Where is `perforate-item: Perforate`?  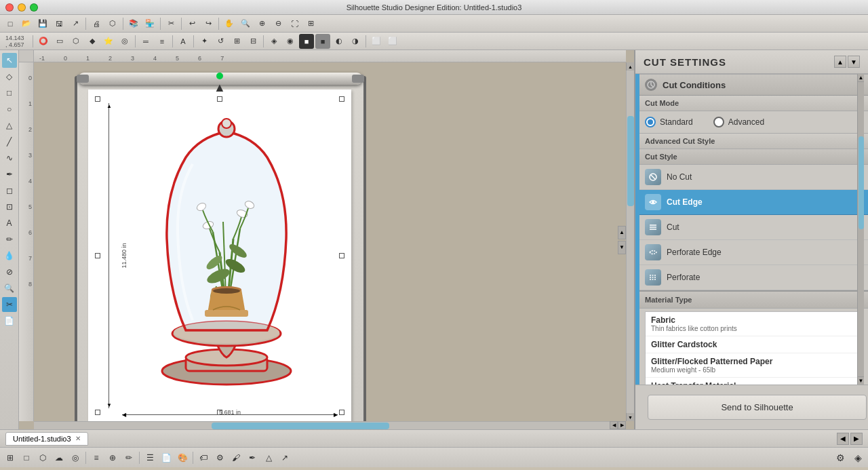 perforate-item: Perforate is located at coordinates (751, 278).